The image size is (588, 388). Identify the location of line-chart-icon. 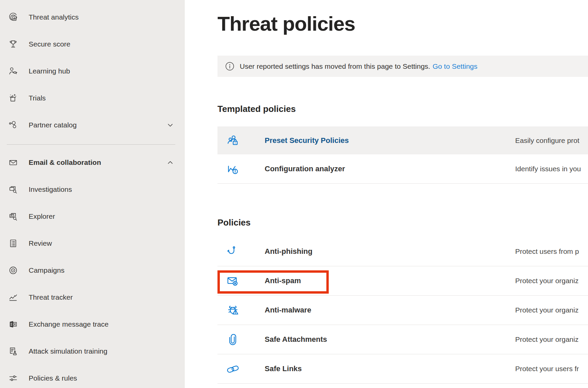
(13, 297).